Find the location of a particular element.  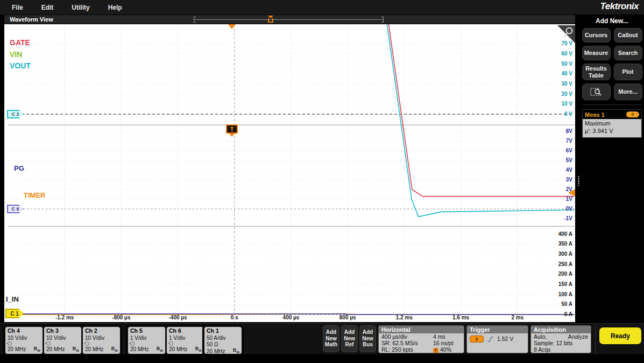

trigger-panel: Trigger 5 1.52 V is located at coordinates (497, 339).